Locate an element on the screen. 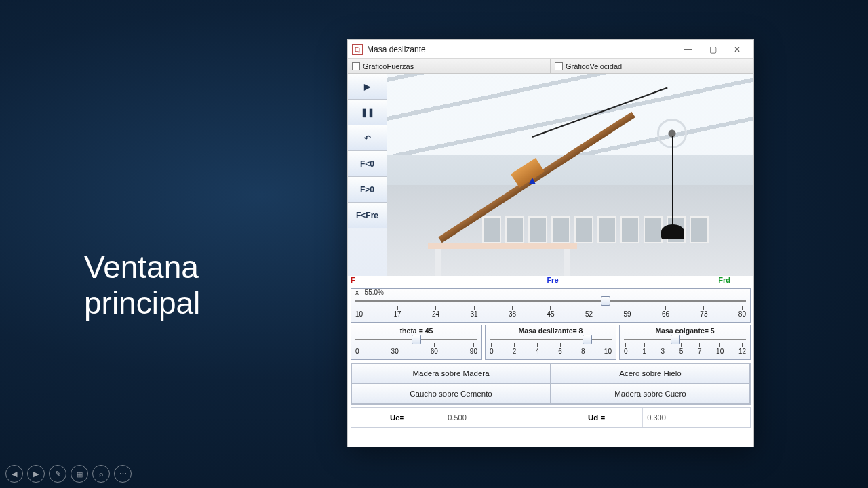 This screenshot has width=868, height=488. prev-slide-icon: ◀ is located at coordinates (14, 474).